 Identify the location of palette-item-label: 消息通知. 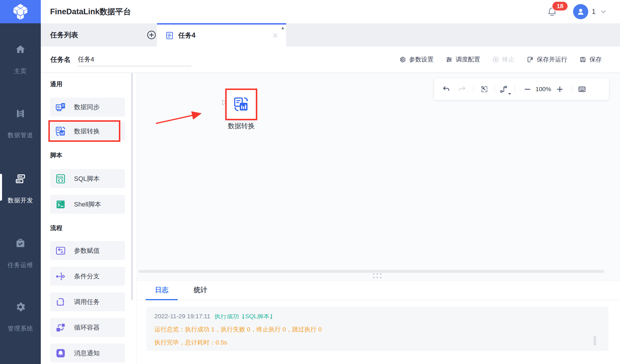
(87, 353).